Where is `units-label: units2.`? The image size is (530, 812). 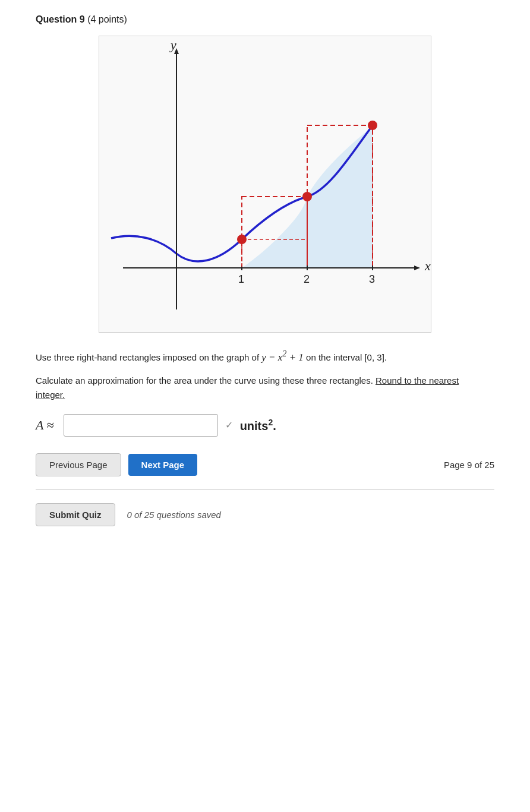
units-label: units2. is located at coordinates (258, 425).